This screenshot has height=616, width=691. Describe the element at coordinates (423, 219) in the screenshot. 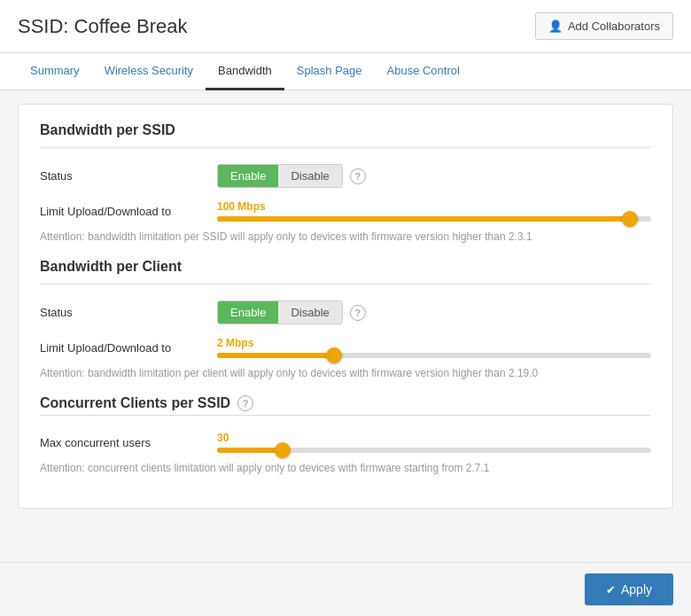

I see `ssid-slider-fill` at that location.